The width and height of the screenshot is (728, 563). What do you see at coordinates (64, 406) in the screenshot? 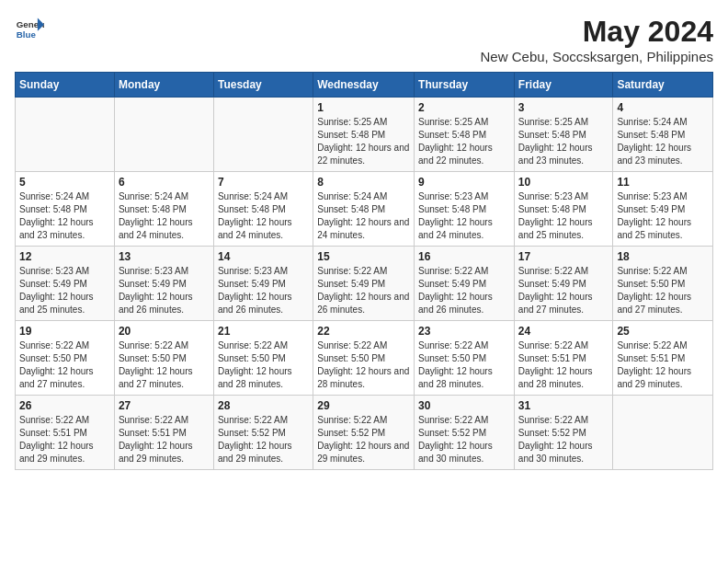
I see `day-number: 26` at bounding box center [64, 406].